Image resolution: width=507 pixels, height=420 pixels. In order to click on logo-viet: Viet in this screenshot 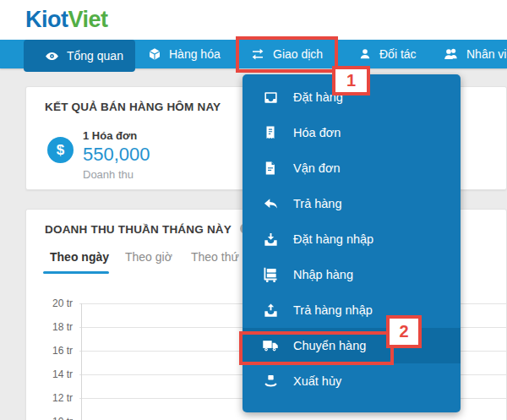, I will do `click(88, 19)`.